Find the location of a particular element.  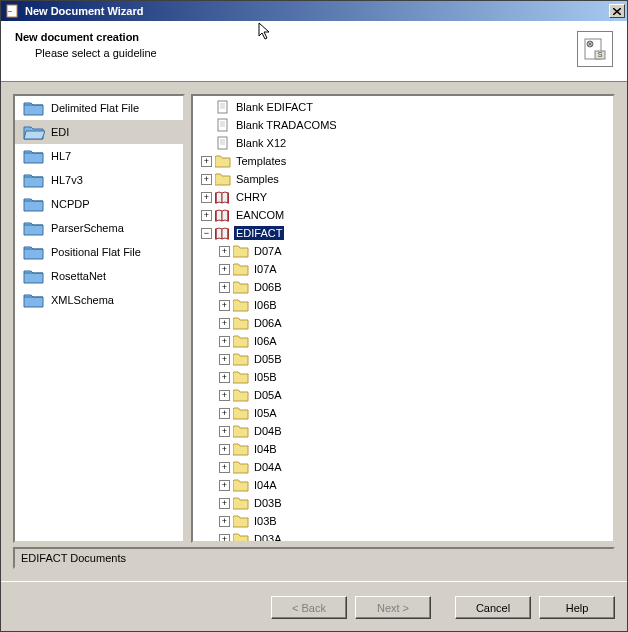

tree-node: +D07A is located at coordinates (405, 251).